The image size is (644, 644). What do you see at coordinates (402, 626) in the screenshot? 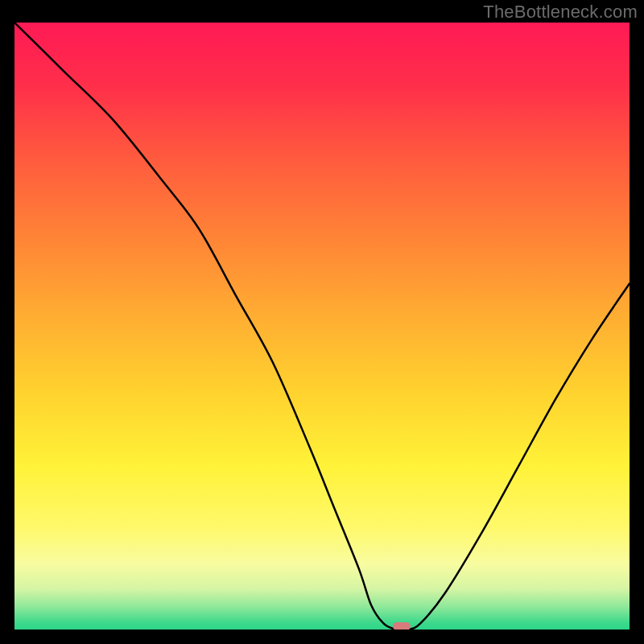
I see `optimal-marker` at bounding box center [402, 626].